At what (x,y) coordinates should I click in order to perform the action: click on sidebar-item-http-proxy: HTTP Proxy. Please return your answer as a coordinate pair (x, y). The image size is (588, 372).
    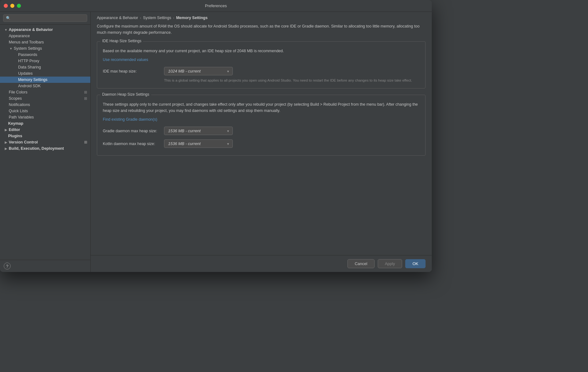
    Looking at the image, I should click on (45, 61).